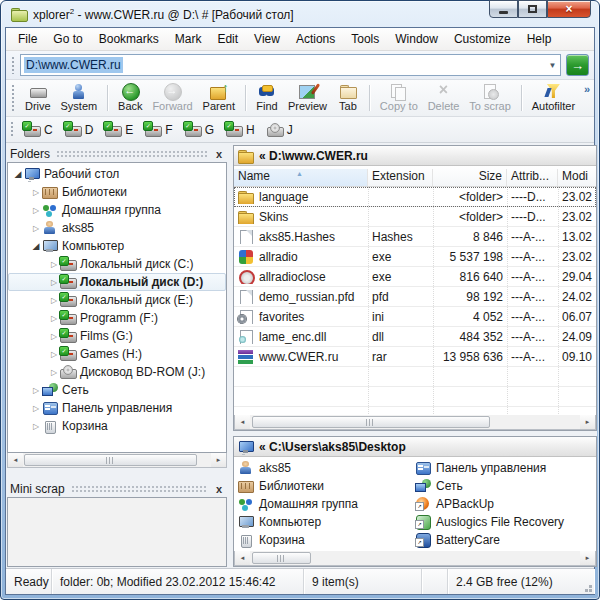 Image resolution: width=600 pixels, height=600 pixels. I want to click on tree-item-recycle-bin: ▷Корзина, so click(117, 426).